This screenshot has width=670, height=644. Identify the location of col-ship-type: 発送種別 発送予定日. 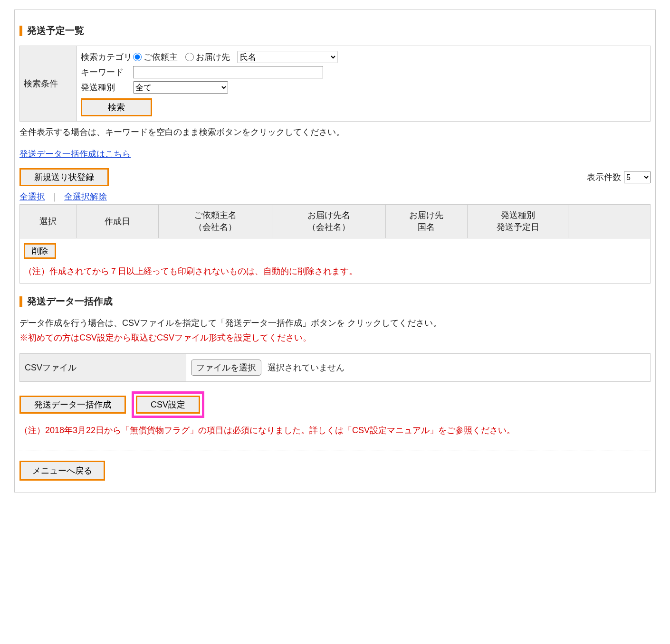
(518, 221).